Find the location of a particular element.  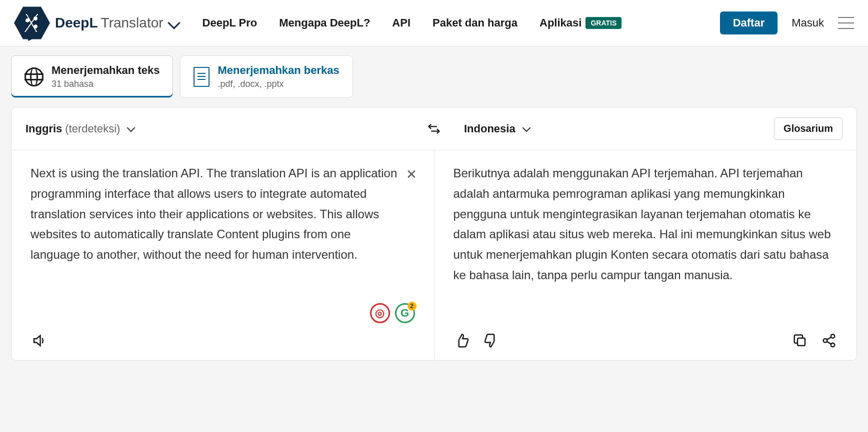

globe-icon is located at coordinates (34, 77).